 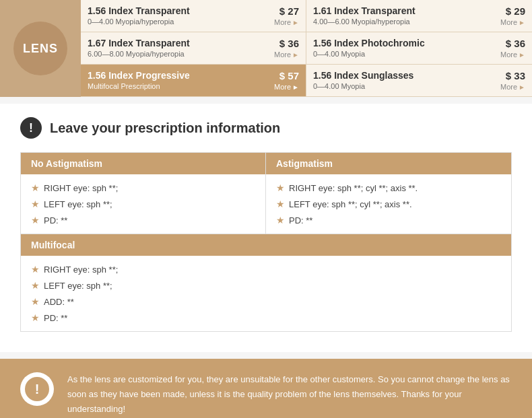 What do you see at coordinates (143, 164) in the screenshot?
I see `no-astigmatism-header: No Astigmatism` at bounding box center [143, 164].